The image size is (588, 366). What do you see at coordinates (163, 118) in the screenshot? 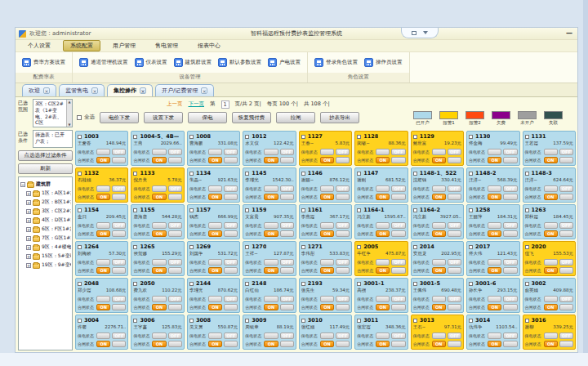
I see `toolbar-button: 设置下发` at bounding box center [163, 118].